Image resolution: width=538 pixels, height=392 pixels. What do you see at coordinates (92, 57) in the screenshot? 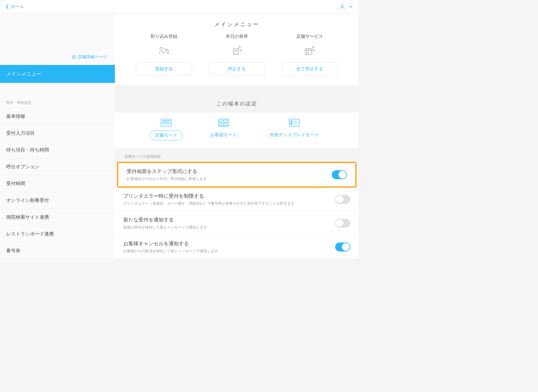
I see `store-detail-link-label: 店舗詳細ページ` at bounding box center [92, 57].